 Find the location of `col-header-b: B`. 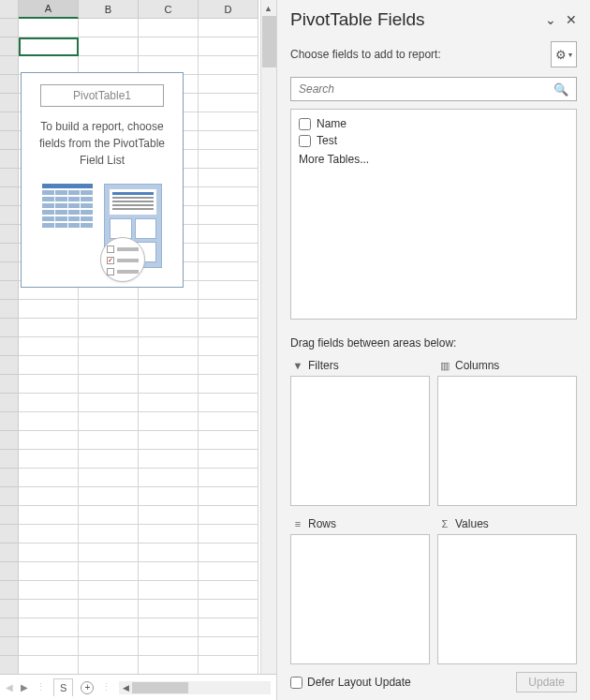

col-header-b: B is located at coordinates (109, 9).